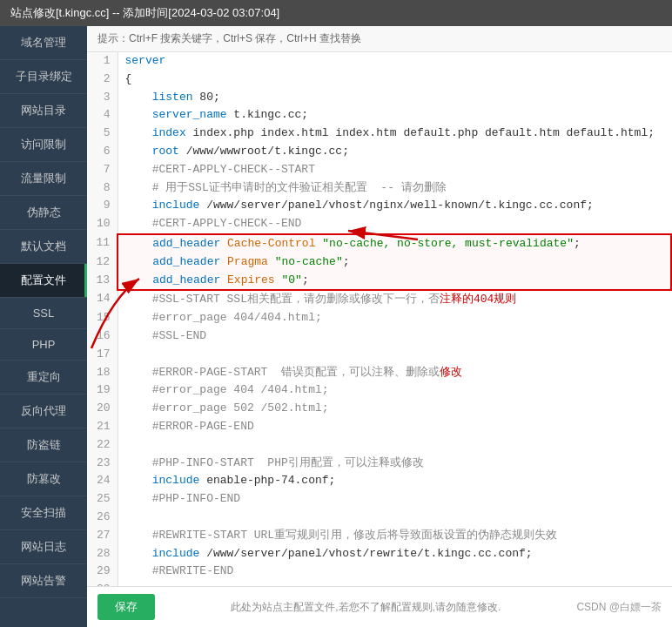 This screenshot has width=672, height=627. I want to click on sidebar-item-redirect: 重定向, so click(44, 378).